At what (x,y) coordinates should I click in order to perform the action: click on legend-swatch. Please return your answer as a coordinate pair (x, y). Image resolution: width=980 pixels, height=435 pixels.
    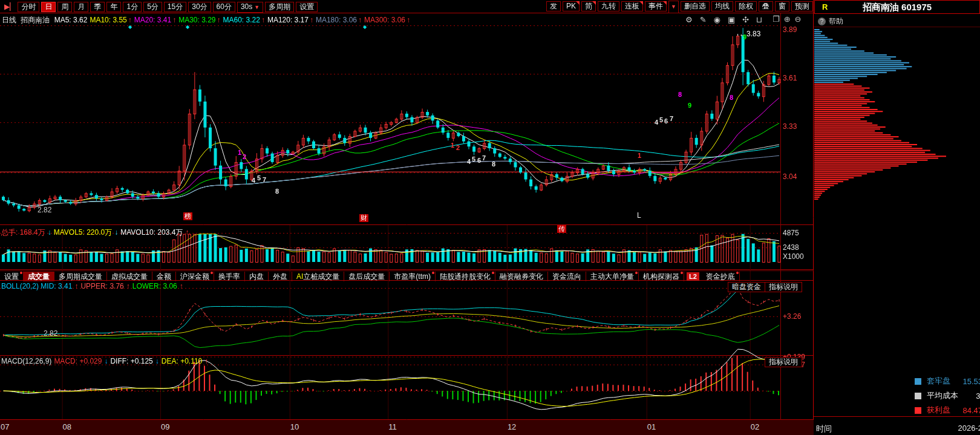
    Looking at the image, I should click on (918, 381).